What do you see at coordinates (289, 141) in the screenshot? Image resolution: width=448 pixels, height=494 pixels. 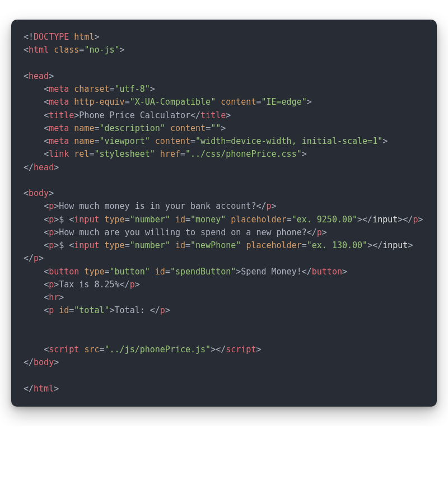 I see `code-token: "width=device-width, initial-scale=1"` at bounding box center [289, 141].